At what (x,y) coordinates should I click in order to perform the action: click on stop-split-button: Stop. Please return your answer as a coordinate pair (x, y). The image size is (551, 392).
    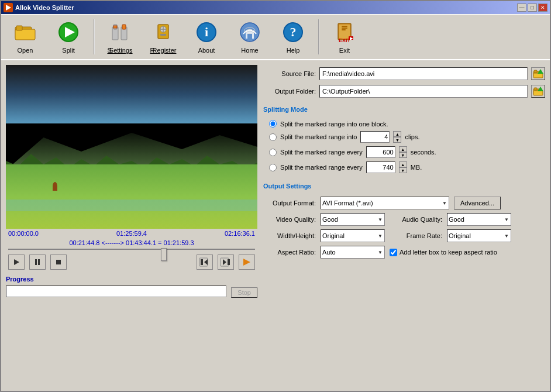
    Looking at the image, I should click on (244, 293).